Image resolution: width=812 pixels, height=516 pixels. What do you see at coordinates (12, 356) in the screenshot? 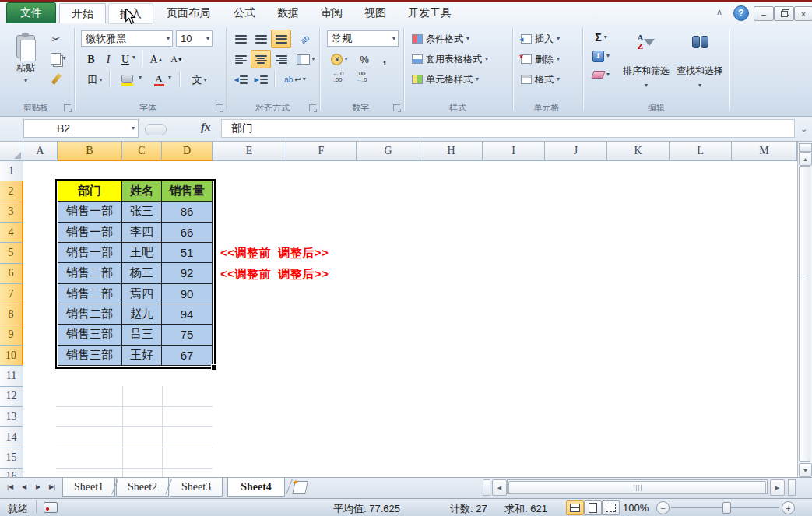
I see `row-header-10: 10` at bounding box center [12, 356].